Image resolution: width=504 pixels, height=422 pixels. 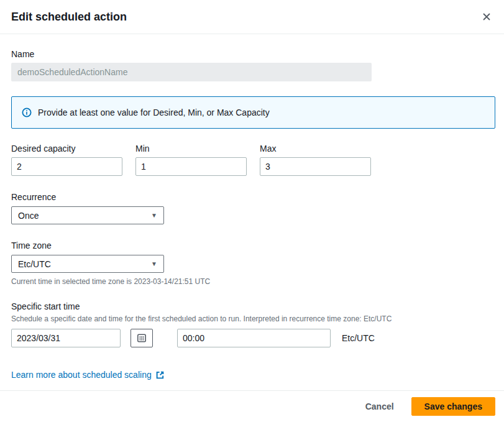 What do you see at coordinates (154, 112) in the screenshot?
I see `info-alert-text: Provide at least one value for Desired, …` at bounding box center [154, 112].